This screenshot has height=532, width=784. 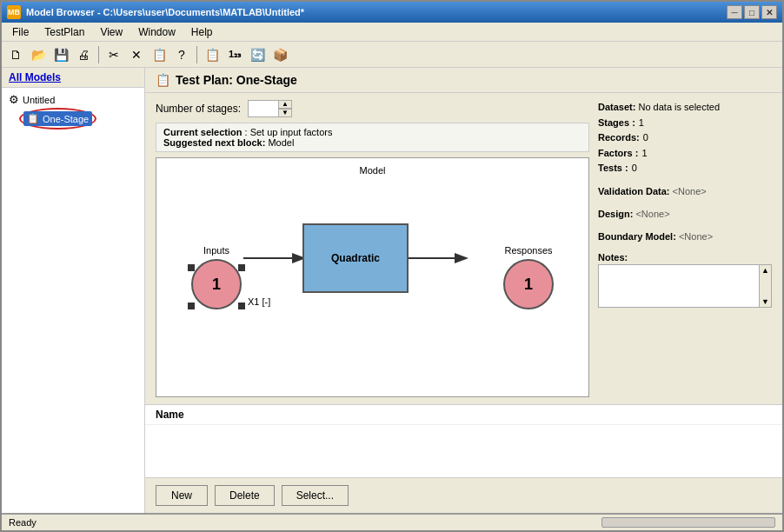 What do you see at coordinates (641, 123) in the screenshot?
I see `stages-info-value: 1` at bounding box center [641, 123].